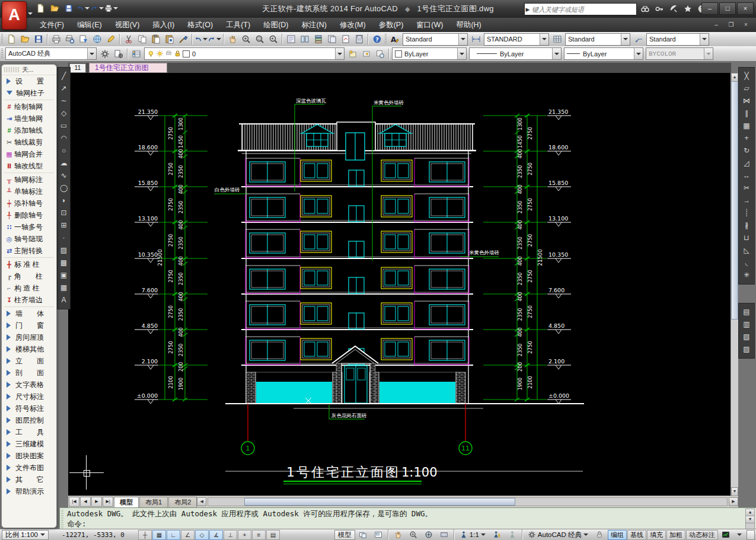 The width and height of the screenshot is (756, 540). Describe the element at coordinates (734, 285) in the screenshot. I see `vertical-scrollbar: ▲ ▼` at that location.